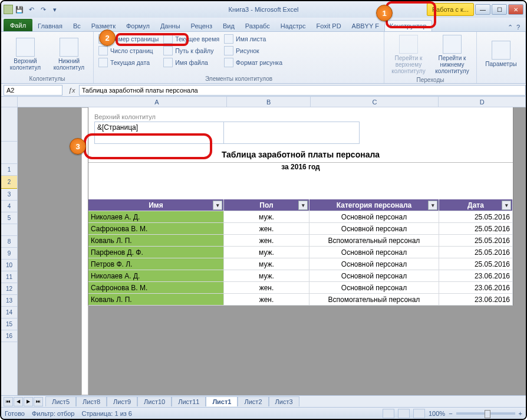  Describe the element at coordinates (28, 402) in the screenshot. I see `sheet-nav-next: ▶` at that location.